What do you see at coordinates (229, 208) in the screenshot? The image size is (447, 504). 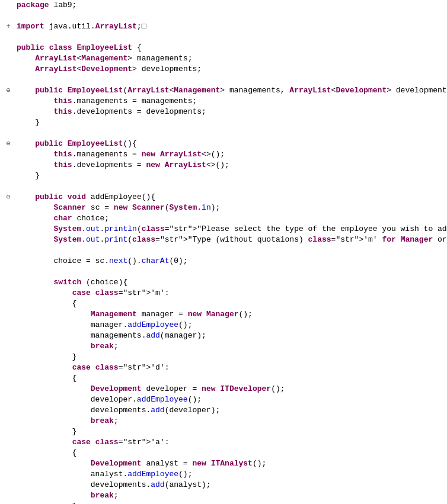 I see `line-content: Scanner sc = new Scanner(System.in);` at bounding box center [229, 208].